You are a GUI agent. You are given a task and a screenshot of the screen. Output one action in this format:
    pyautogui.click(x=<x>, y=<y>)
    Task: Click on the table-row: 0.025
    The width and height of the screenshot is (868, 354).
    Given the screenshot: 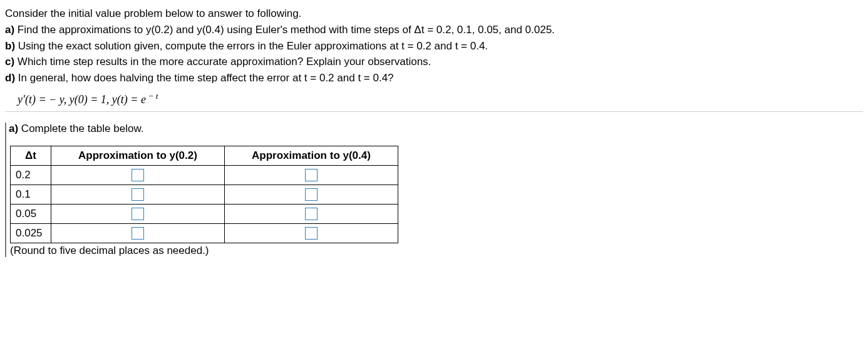 What is the action you would take?
    pyautogui.click(x=204, y=234)
    